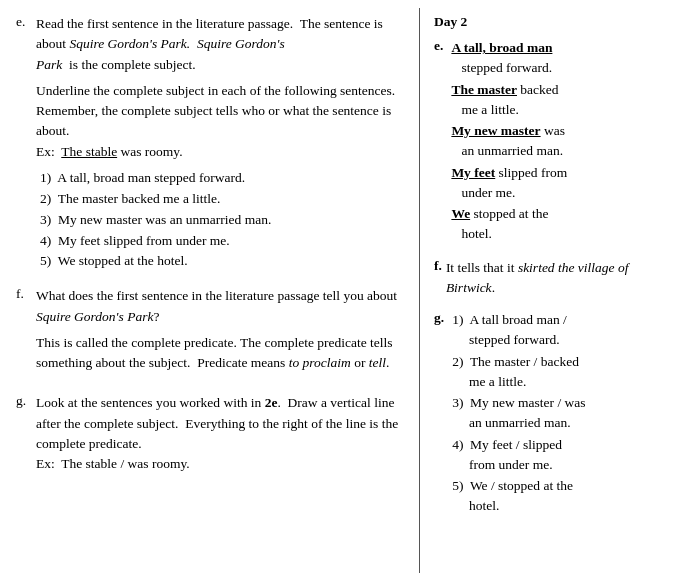  Describe the element at coordinates (272, 402) in the screenshot. I see `bold-2e: 2e` at that location.